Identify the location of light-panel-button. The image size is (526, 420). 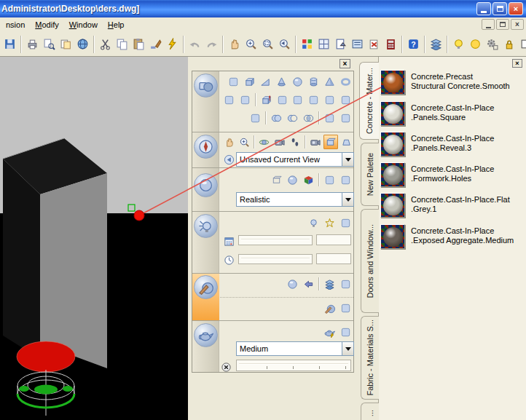
(205, 226).